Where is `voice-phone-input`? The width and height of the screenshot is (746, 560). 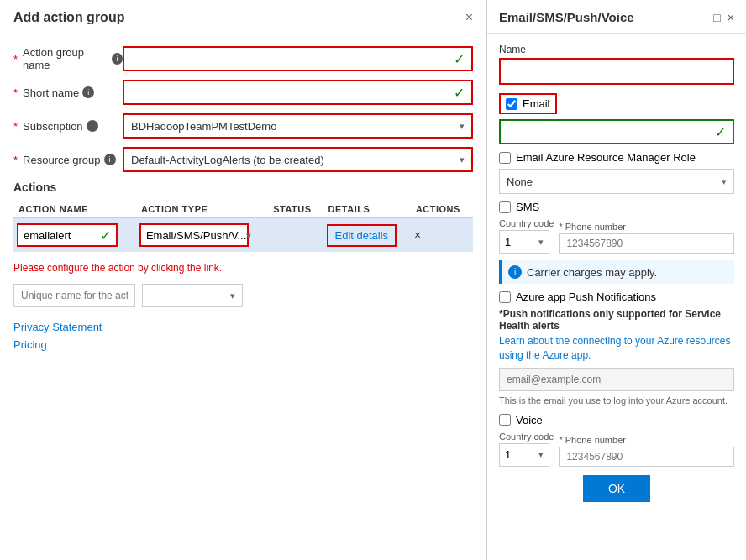
voice-phone-input is located at coordinates (647, 457).